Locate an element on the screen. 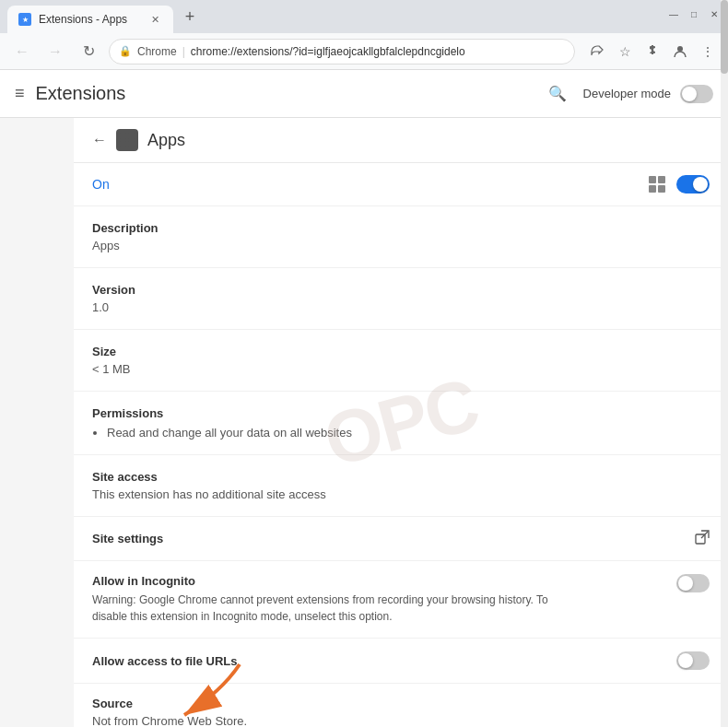  url-prefix: Chrome is located at coordinates (157, 52).